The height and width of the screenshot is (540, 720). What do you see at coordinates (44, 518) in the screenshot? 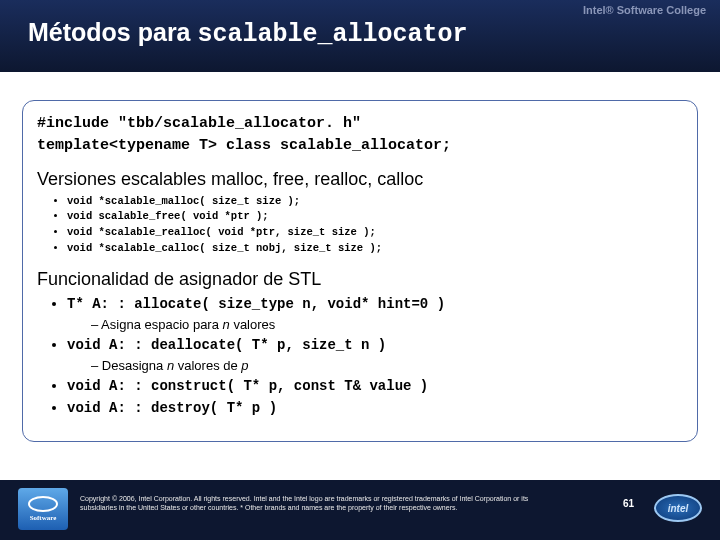
I see `software-label: Software` at bounding box center [44, 518].